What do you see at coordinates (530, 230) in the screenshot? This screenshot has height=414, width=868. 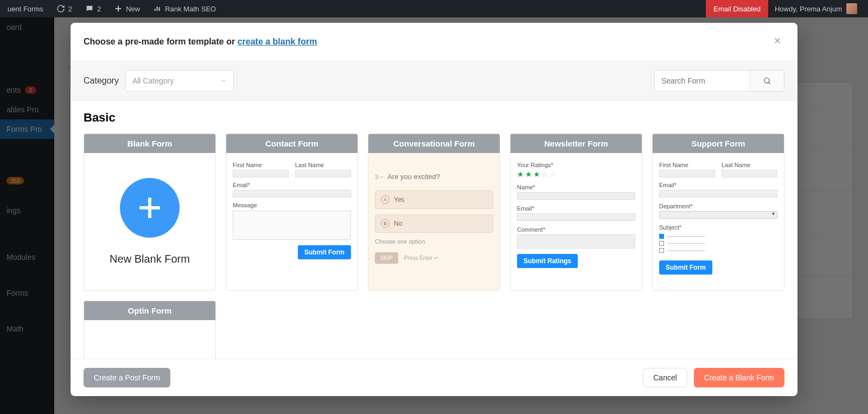 I see `field-label: Comment` at bounding box center [530, 230].